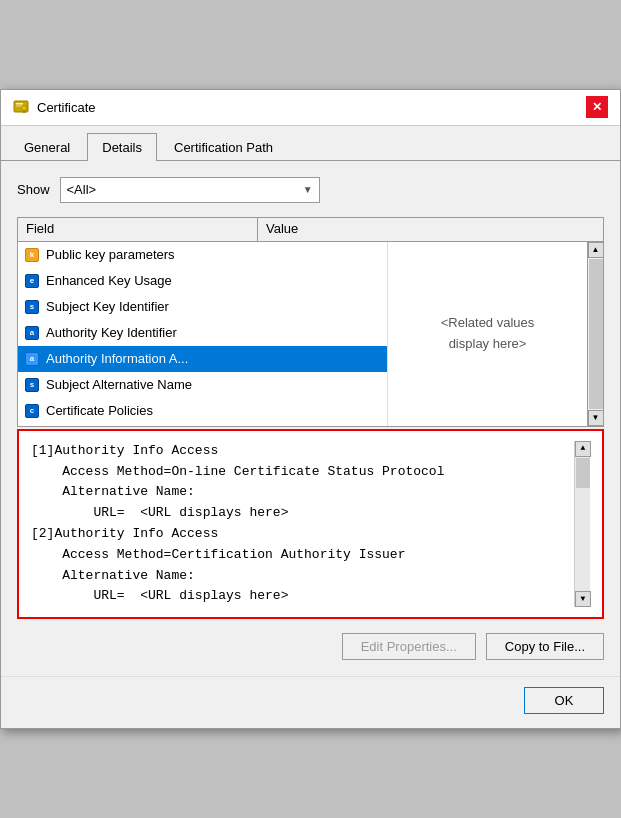  I want to click on field-label: Authority Key Identifier, so click(112, 332).